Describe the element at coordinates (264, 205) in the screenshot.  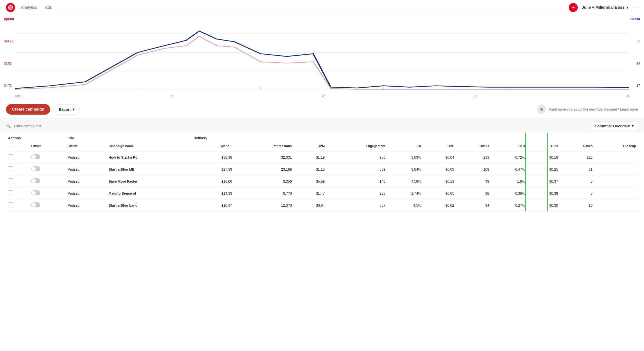
I see `row-impressions: 12,370` at that location.